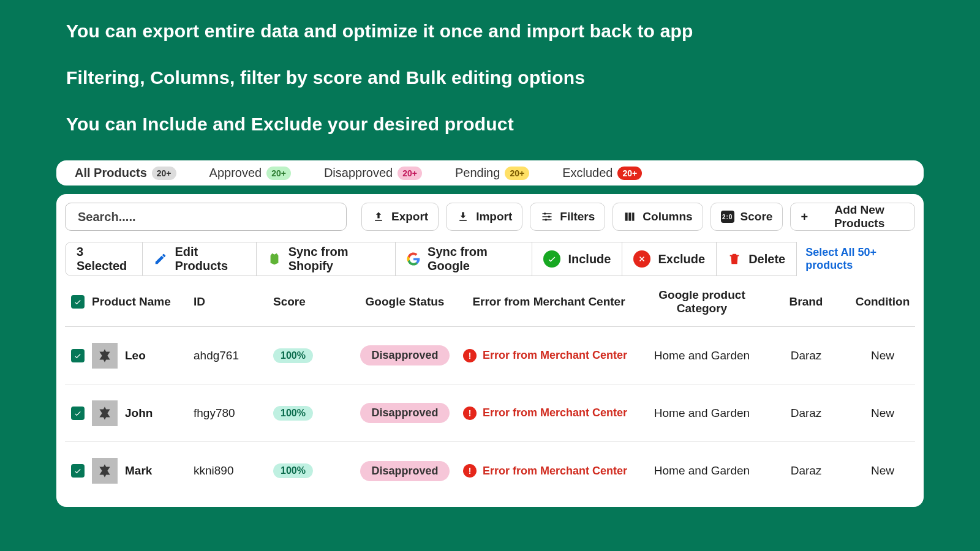  Describe the element at coordinates (490, 259) in the screenshot. I see `bulk-action-bar: 3 Selected Edit Products Sync from Shopi…` at that location.